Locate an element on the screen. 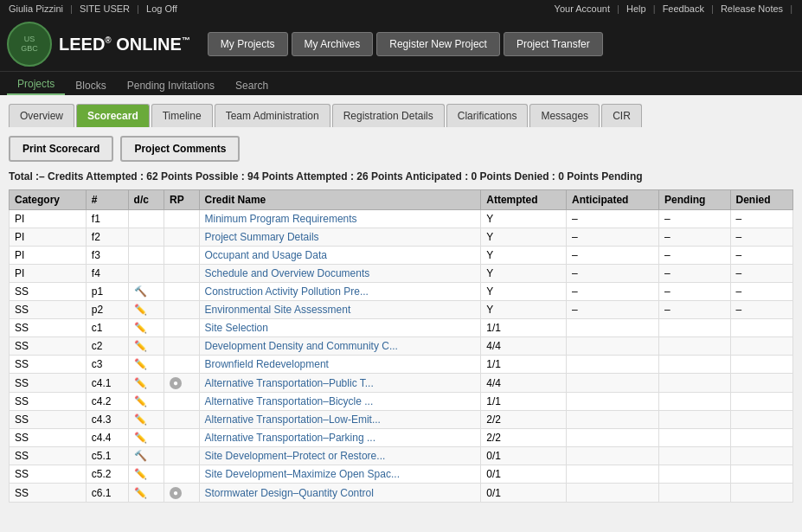  tab-cir: CIR is located at coordinates (621, 116).